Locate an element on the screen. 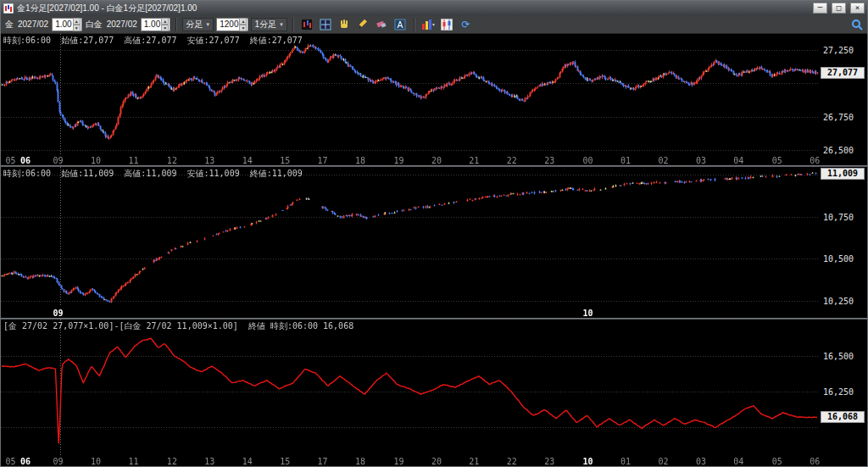 Image resolution: width=868 pixels, height=467 pixels. bar-count-input: 1200 ▲▼ is located at coordinates (232, 25).